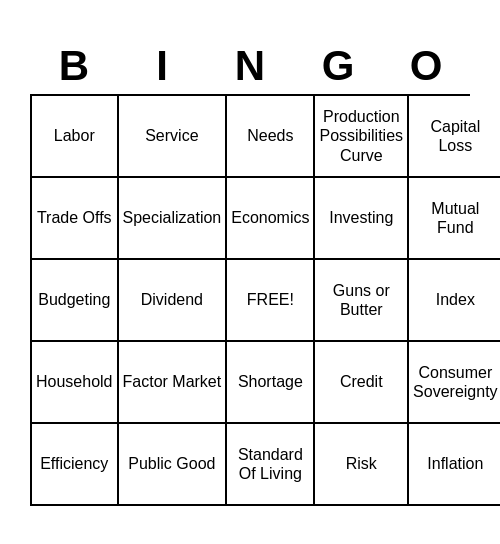 This screenshot has width=500, height=544. What do you see at coordinates (338, 66) in the screenshot?
I see `header-letter: G` at bounding box center [338, 66].